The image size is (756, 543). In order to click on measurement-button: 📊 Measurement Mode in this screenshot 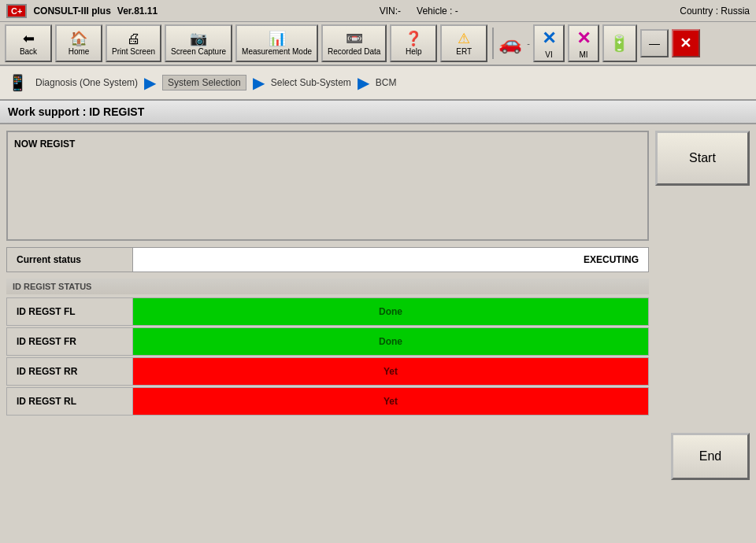, I will do `click(277, 43)`.